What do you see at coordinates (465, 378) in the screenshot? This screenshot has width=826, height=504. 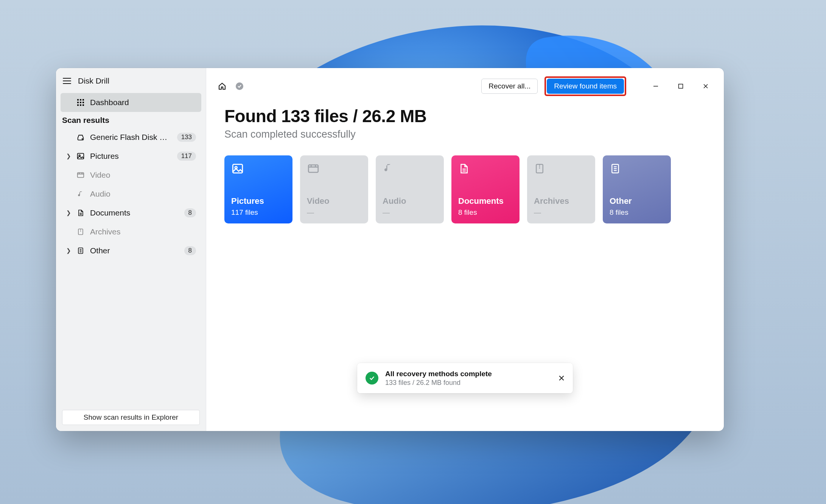 I see `completion-toast: All recovery methods complete 133 files …` at bounding box center [465, 378].